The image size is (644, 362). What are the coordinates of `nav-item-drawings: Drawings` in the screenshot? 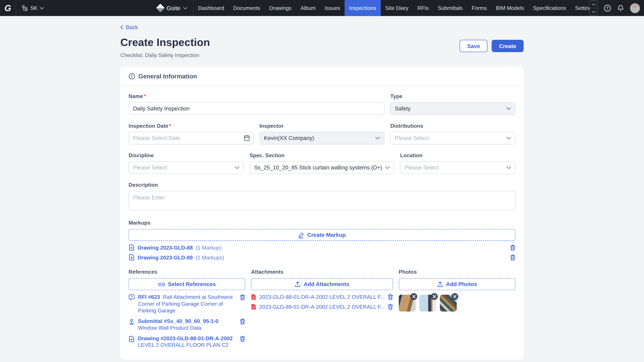 It's located at (280, 8).